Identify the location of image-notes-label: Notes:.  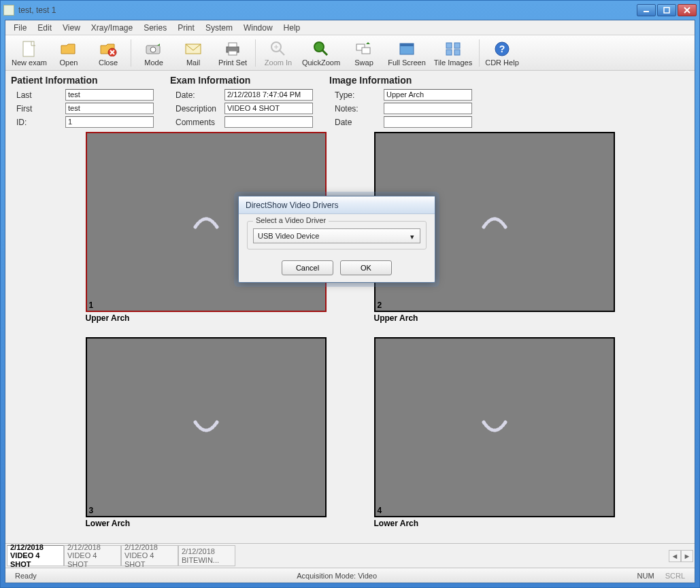
(356, 109).